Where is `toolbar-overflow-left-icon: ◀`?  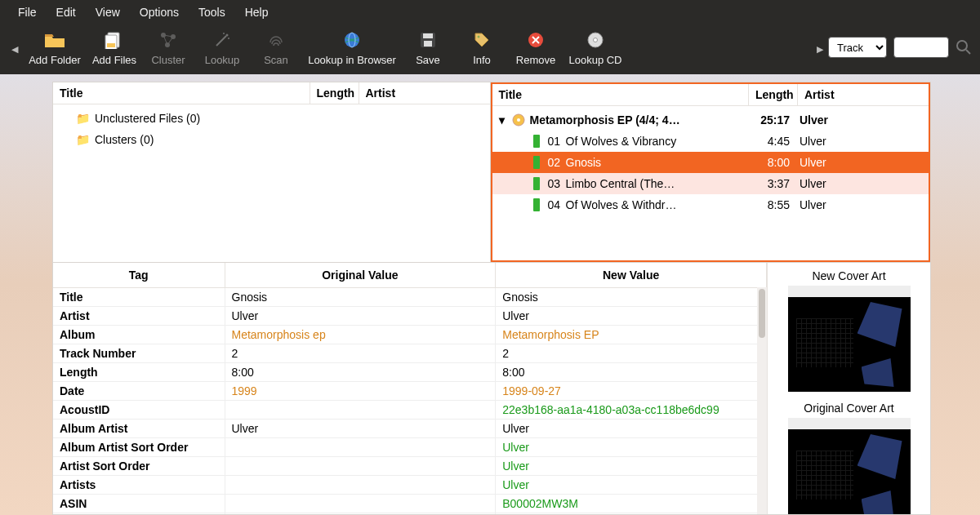 toolbar-overflow-left-icon: ◀ is located at coordinates (15, 55).